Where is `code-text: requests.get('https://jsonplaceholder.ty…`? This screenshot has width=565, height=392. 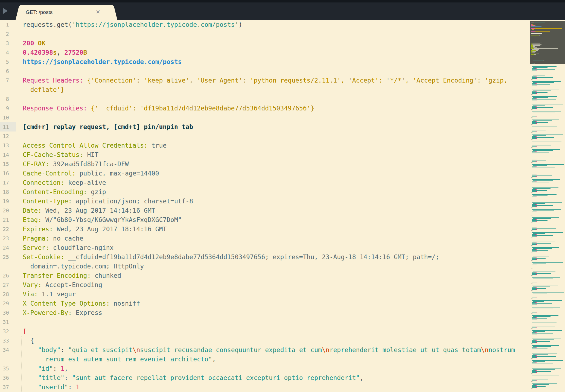
code-text: requests.get('https://jsonplaceholder.ty… is located at coordinates (132, 25).